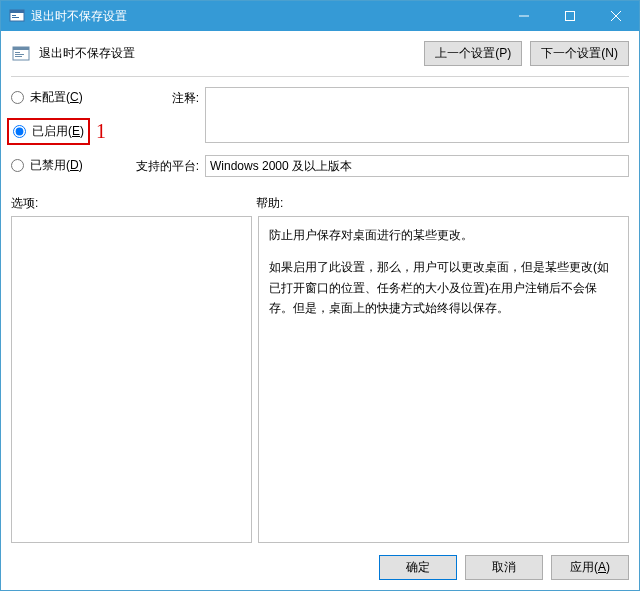 The width and height of the screenshot is (640, 591). What do you see at coordinates (444, 235) in the screenshot?
I see `help-paragraph: 防止用户保存对桌面进行的某些更改。` at bounding box center [444, 235].